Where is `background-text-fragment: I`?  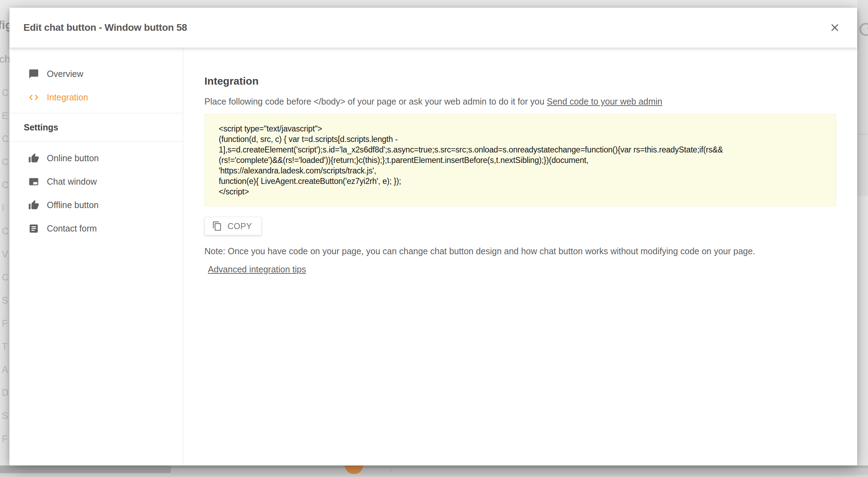 background-text-fragment: I is located at coordinates (5, 208).